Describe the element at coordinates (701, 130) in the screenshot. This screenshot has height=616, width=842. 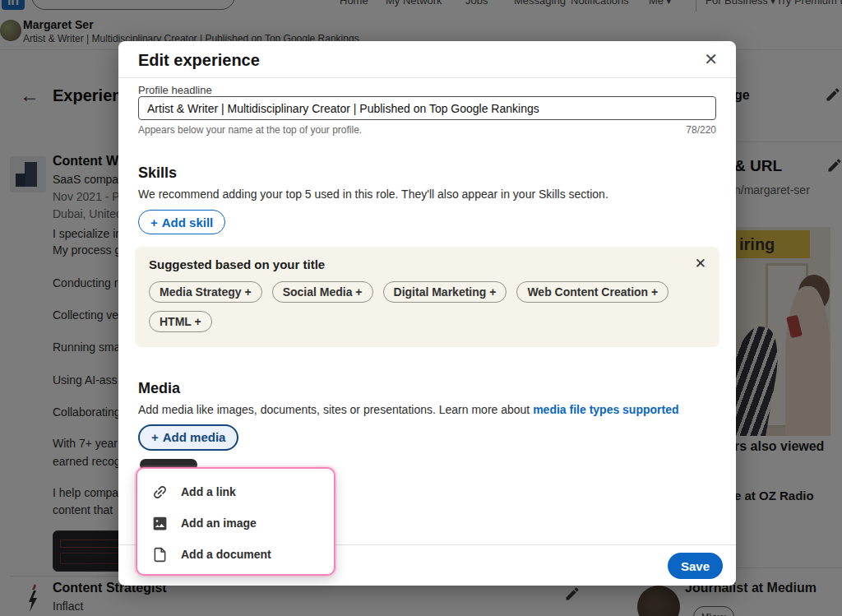
I see `character-counter: 78/220` at that location.